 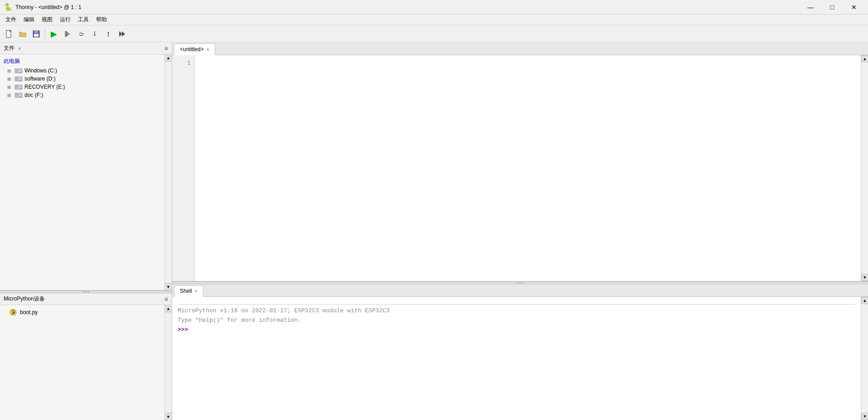 What do you see at coordinates (82, 363) in the screenshot?
I see `micro-panel-content: boot.py` at bounding box center [82, 363].